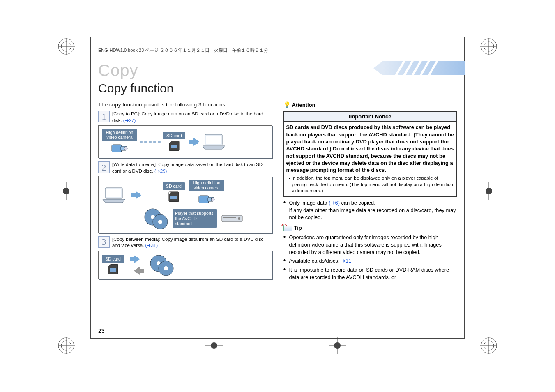 The width and height of the screenshot is (555, 392). Describe the element at coordinates (278, 52) in the screenshot. I see `header-line: ENG-HDW1.0.book 23 ページ ２００６年１１月２１日 火曜日 午…` at that location.